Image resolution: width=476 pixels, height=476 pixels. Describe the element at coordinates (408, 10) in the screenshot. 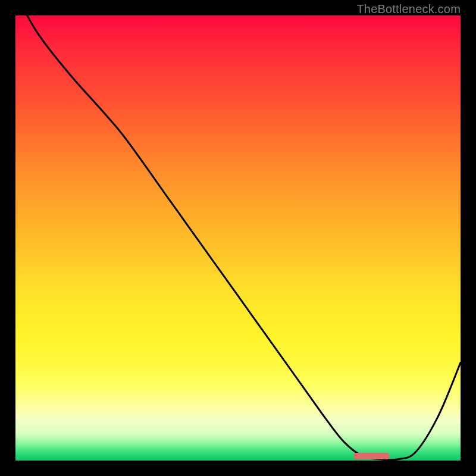

I see `watermark-text: TheBottleneck.com` at that location.